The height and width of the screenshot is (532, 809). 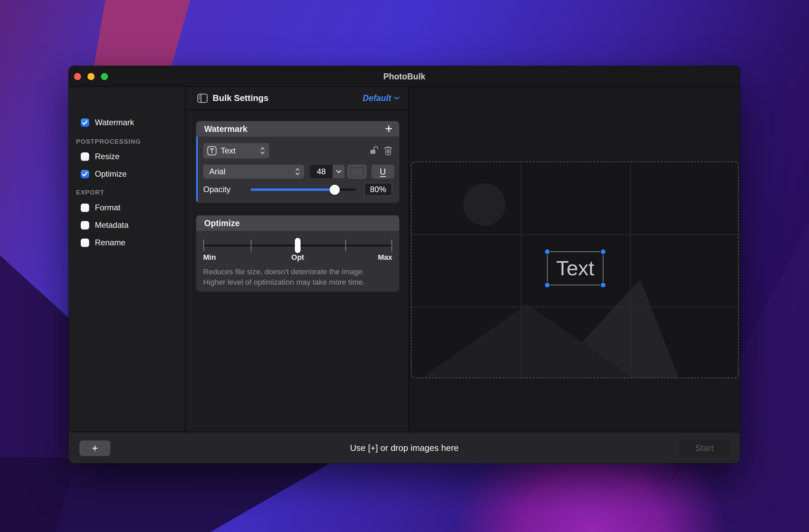 What do you see at coordinates (111, 225) in the screenshot?
I see `sidebar-item-label: Metadata` at bounding box center [111, 225].